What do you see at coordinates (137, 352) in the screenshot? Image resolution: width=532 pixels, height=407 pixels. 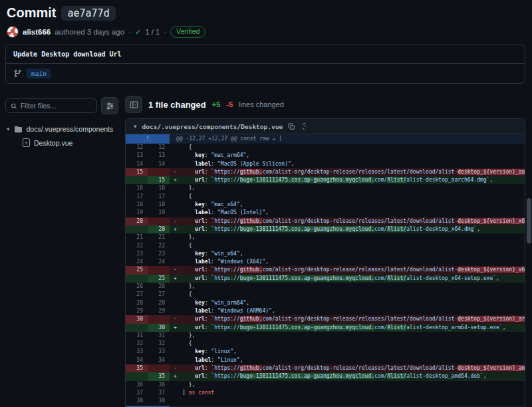 I see `old-line-number: 33` at bounding box center [137, 352].